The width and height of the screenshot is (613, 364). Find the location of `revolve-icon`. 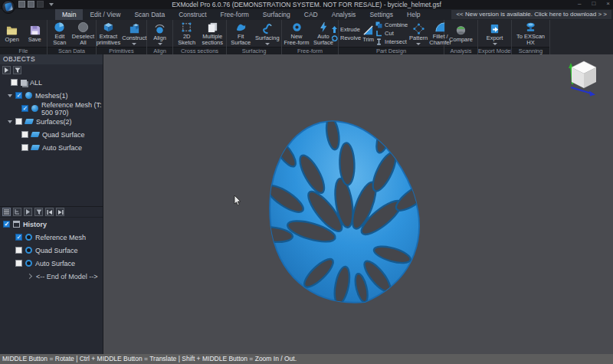

revolve-icon is located at coordinates (334, 38).